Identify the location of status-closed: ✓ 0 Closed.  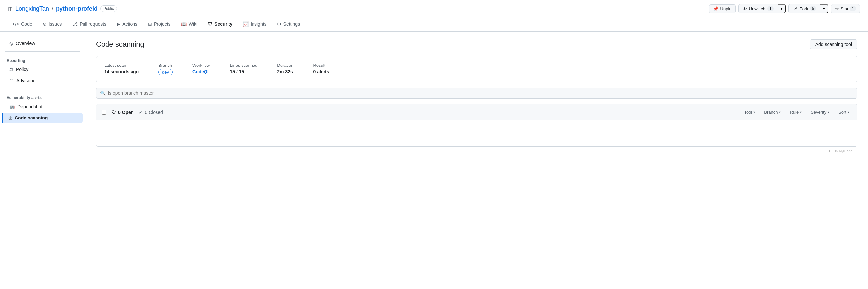
(151, 112).